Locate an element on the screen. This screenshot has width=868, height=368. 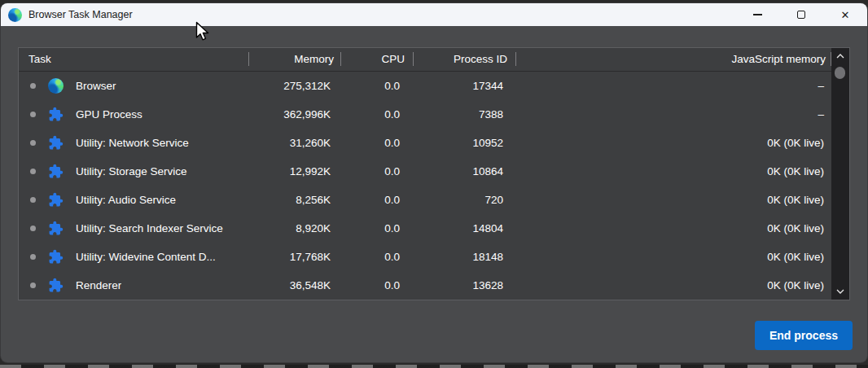
window-controls: ✕ is located at coordinates (801, 15).